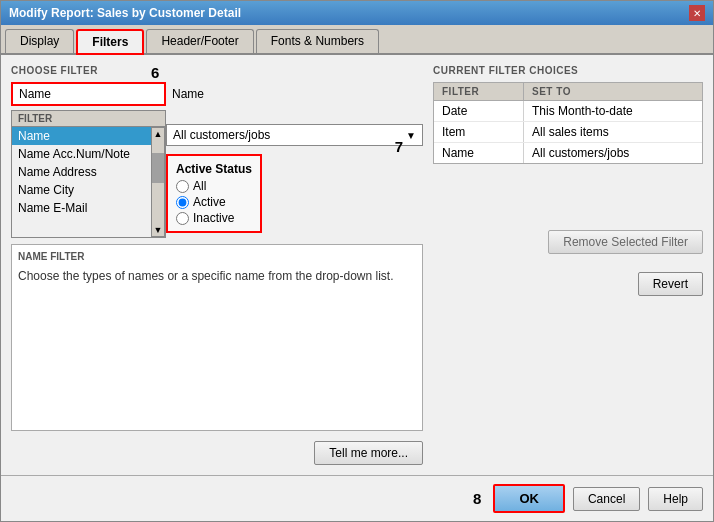 The height and width of the screenshot is (522, 714). Describe the element at coordinates (217, 276) in the screenshot. I see `name-filter-desc: Choose the types of names or a specific …` at that location.